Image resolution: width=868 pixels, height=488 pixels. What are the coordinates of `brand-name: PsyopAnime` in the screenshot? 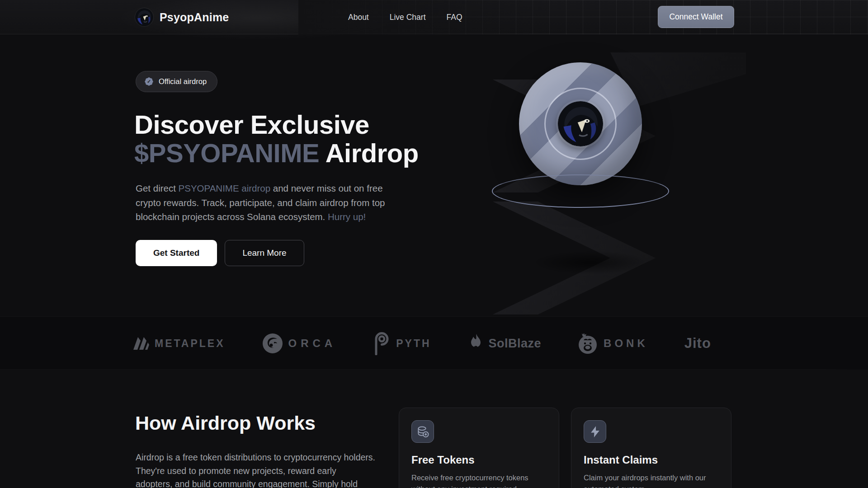 It's located at (194, 17).